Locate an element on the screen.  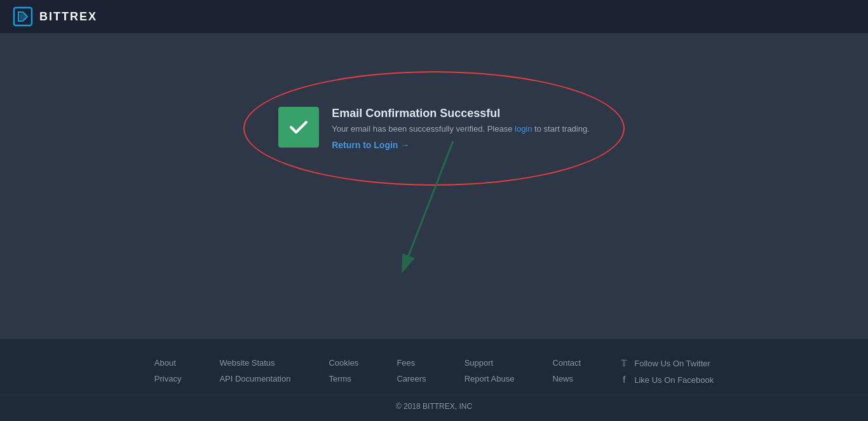
footer-column-cookies: Cookies Terms is located at coordinates (343, 371).